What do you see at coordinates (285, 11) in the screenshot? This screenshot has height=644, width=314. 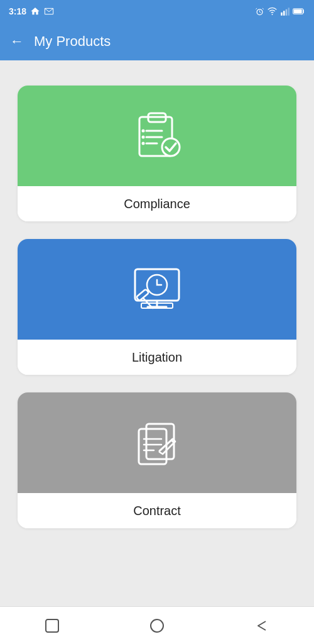 I see `bars-icon` at bounding box center [285, 11].